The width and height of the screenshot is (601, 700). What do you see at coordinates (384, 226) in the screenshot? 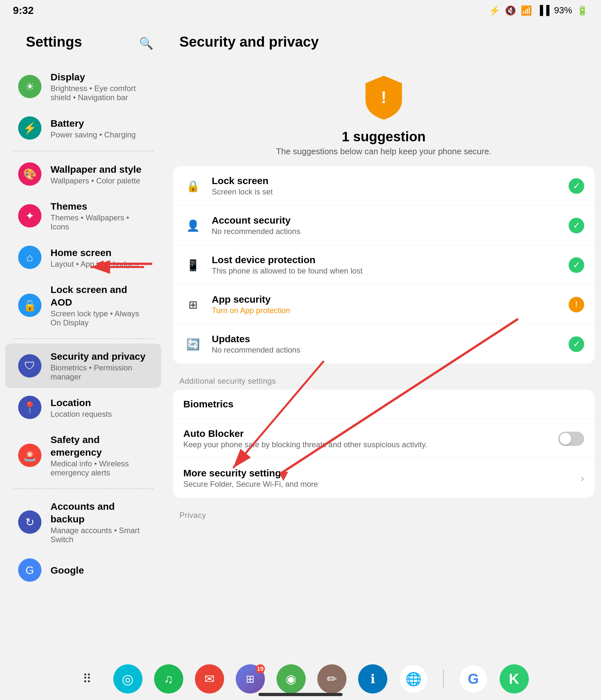
I see `security-item-accountsecurity: 👤 Account security No recommended action…` at bounding box center [384, 226].